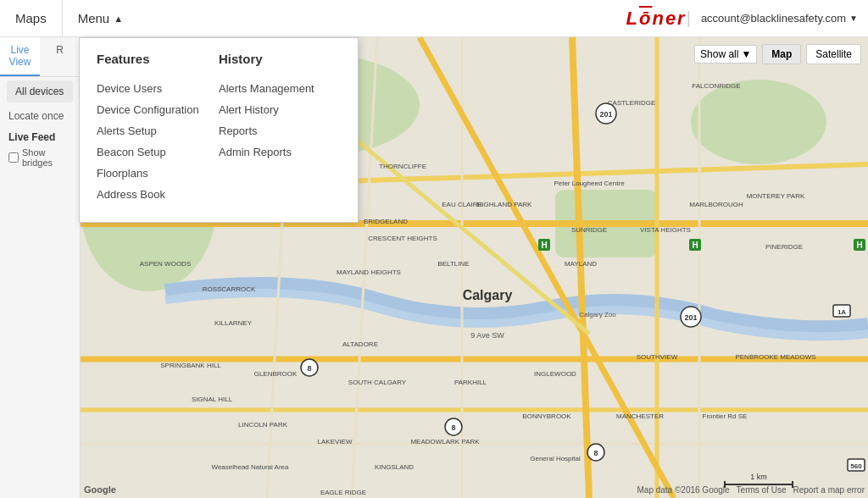 The image size is (868, 498). I want to click on sidebar: Live View R All devices Locate once Live…, so click(41, 268).